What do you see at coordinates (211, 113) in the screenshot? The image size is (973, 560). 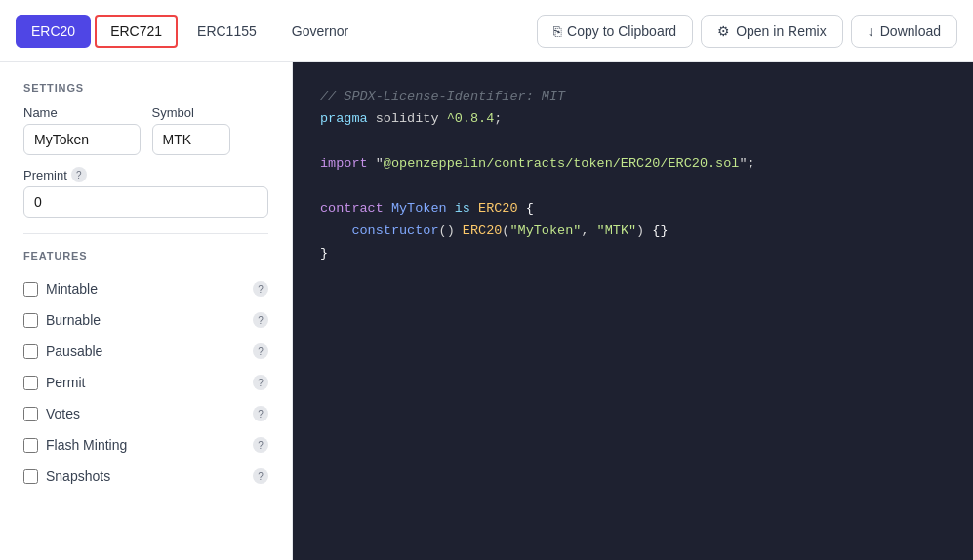 I see `symbol-label: Symbol` at bounding box center [211, 113].